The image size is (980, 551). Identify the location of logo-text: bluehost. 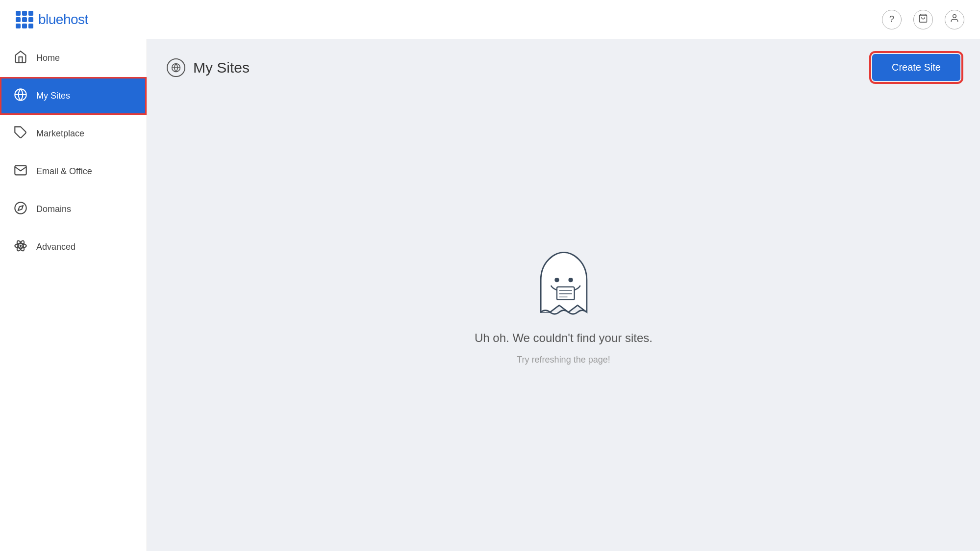
(63, 20).